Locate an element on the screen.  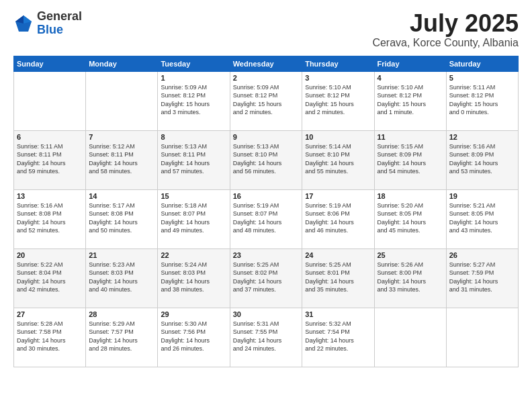
calendar-week-3: 13Sunrise: 5:16 AMSunset: 8:08 PMDayligh… is located at coordinates (266, 219).